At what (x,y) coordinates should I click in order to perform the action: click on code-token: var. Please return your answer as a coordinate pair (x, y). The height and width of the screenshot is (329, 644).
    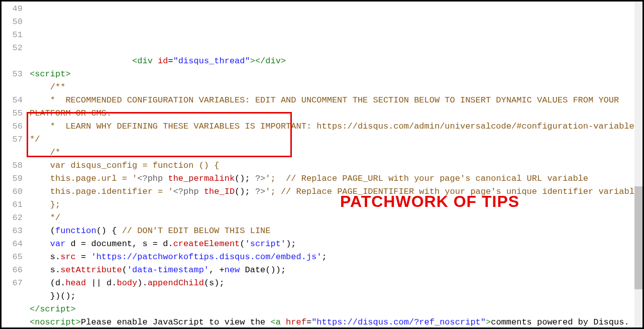
    Looking at the image, I should click on (58, 244).